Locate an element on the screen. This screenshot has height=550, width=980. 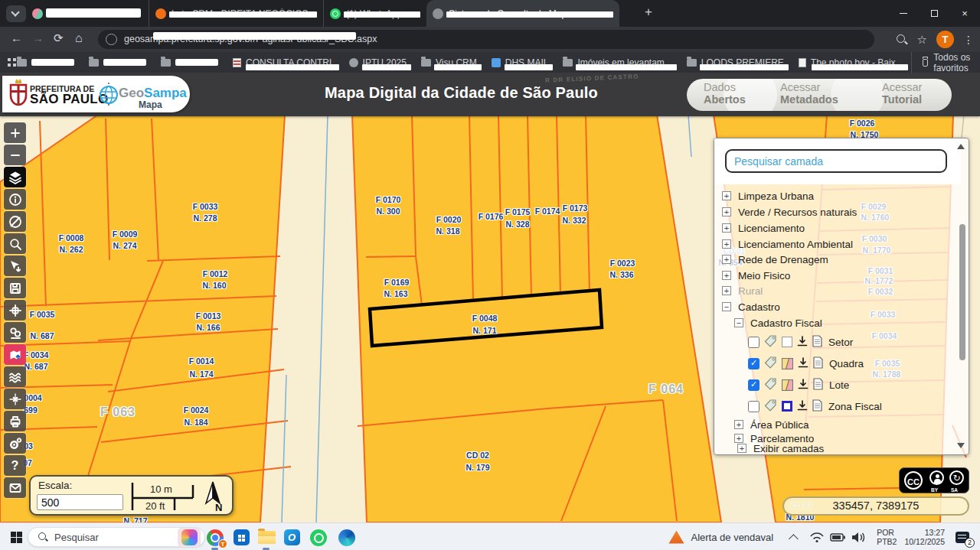
tab-search-button is located at coordinates (16, 14).